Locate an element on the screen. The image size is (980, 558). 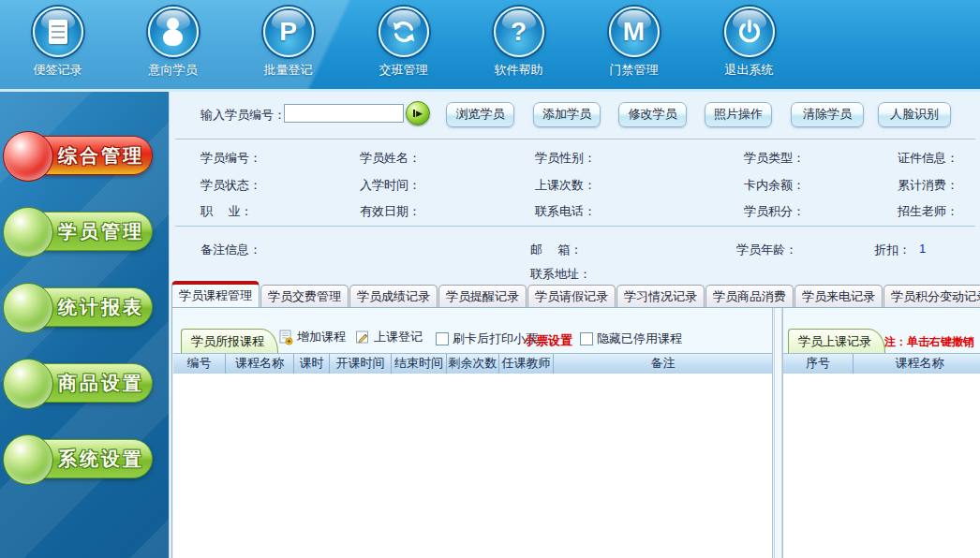
column-header-start-time: 开课时间 is located at coordinates (361, 363).